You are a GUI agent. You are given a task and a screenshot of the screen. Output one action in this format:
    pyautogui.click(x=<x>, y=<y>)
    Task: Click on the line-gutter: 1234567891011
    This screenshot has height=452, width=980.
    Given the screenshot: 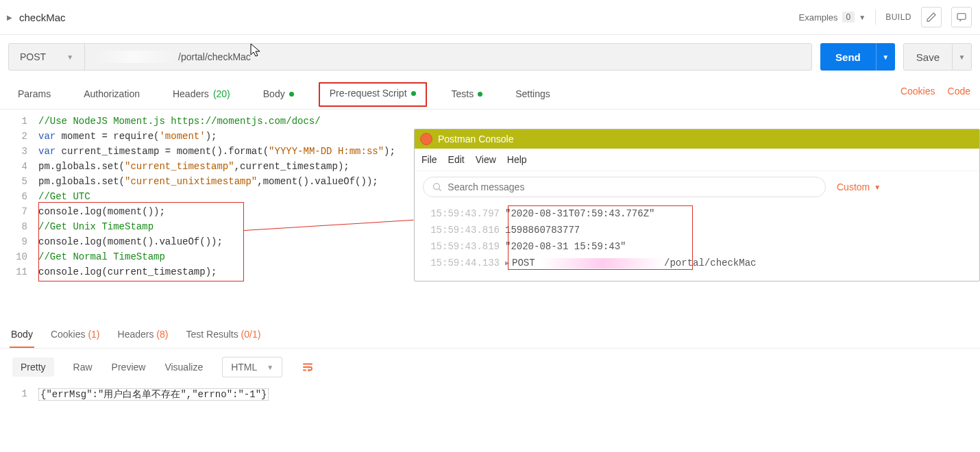 What is the action you would take?
    pyautogui.click(x=19, y=219)
    